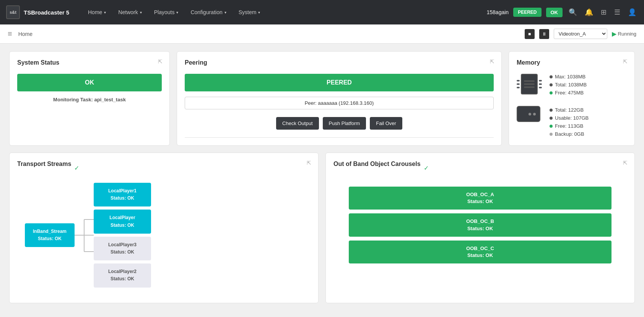  I want to click on memory-icons, so click(529, 98).